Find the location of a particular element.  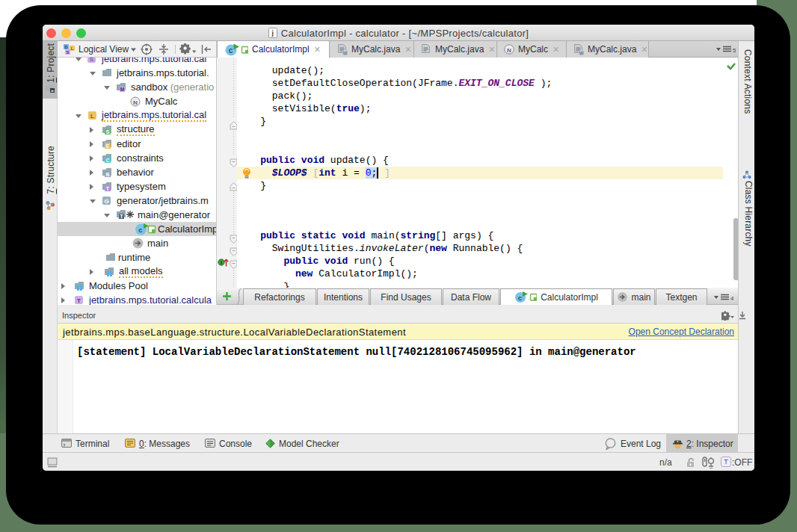

svg-text: G is located at coordinates (106, 202).